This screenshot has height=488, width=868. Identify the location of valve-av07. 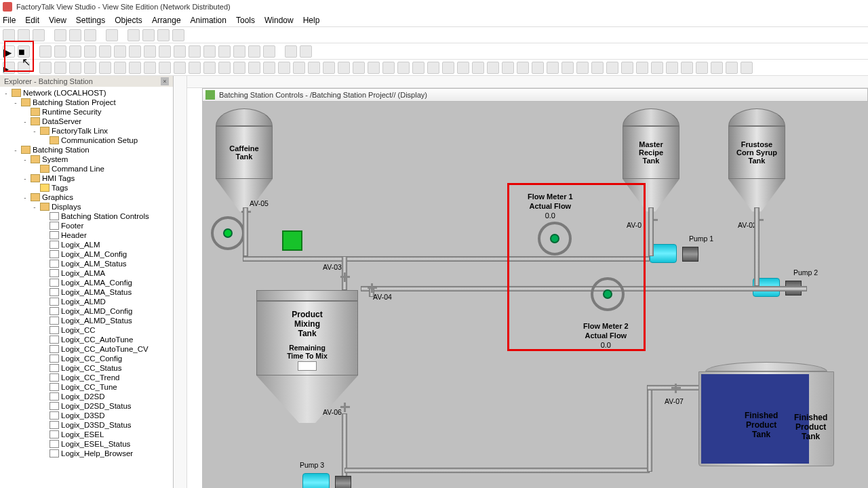
(676, 388).